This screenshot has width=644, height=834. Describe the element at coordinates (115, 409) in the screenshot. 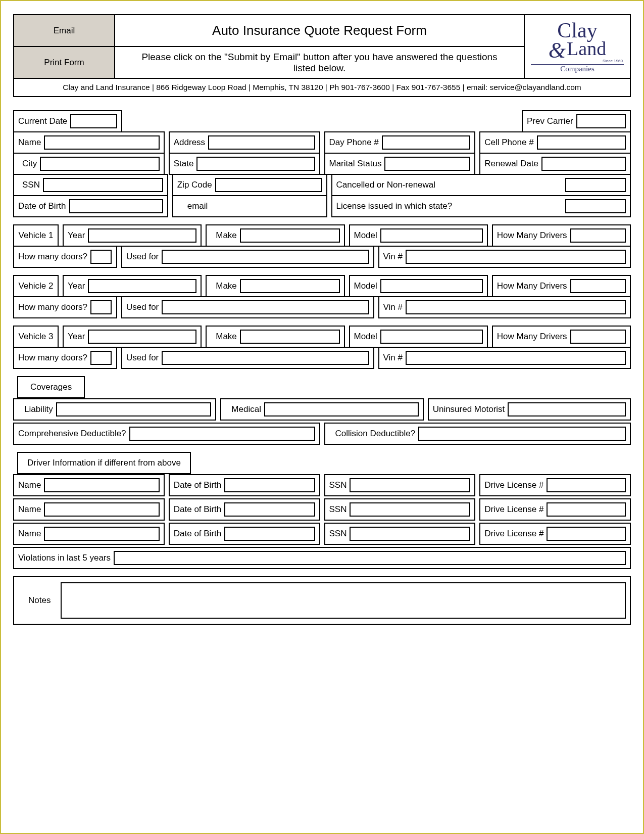

I see `liability-field: Liability` at that location.